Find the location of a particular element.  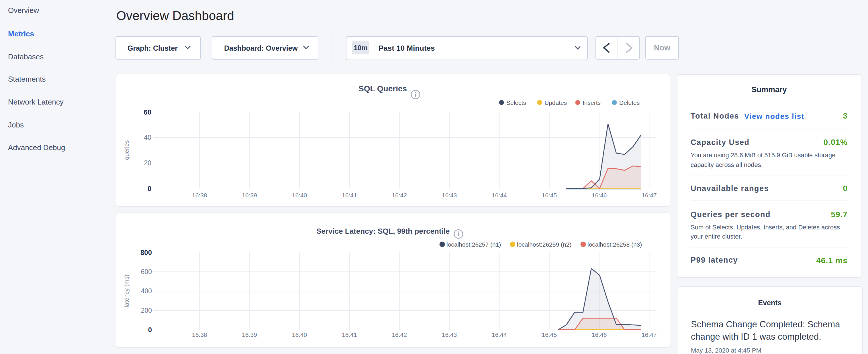

svg-text: 400 is located at coordinates (146, 291).